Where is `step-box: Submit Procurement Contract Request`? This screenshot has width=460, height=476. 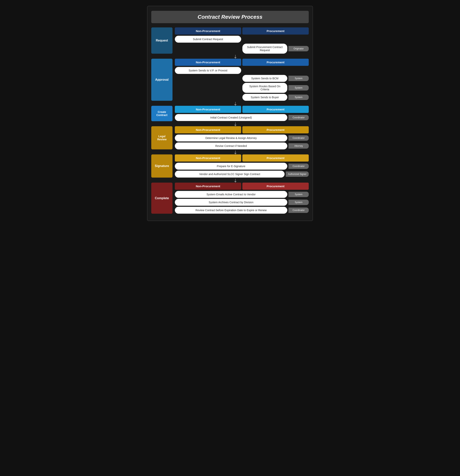
step-box: Submit Procurement Contract Request is located at coordinates (265, 49).